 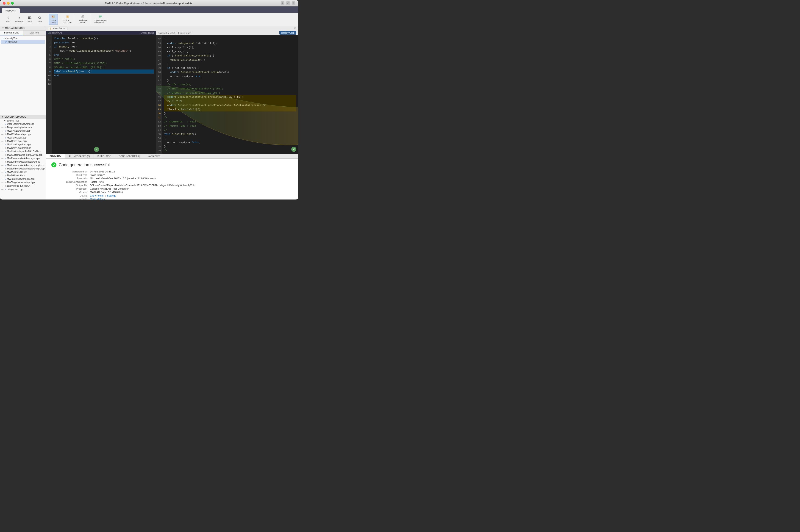 I want to click on trace-code-button: TraceCode, so click(x=53, y=19).